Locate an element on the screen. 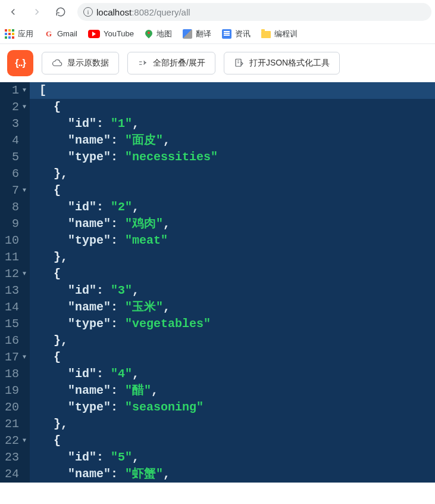  line-number: 24 is located at coordinates (15, 474).